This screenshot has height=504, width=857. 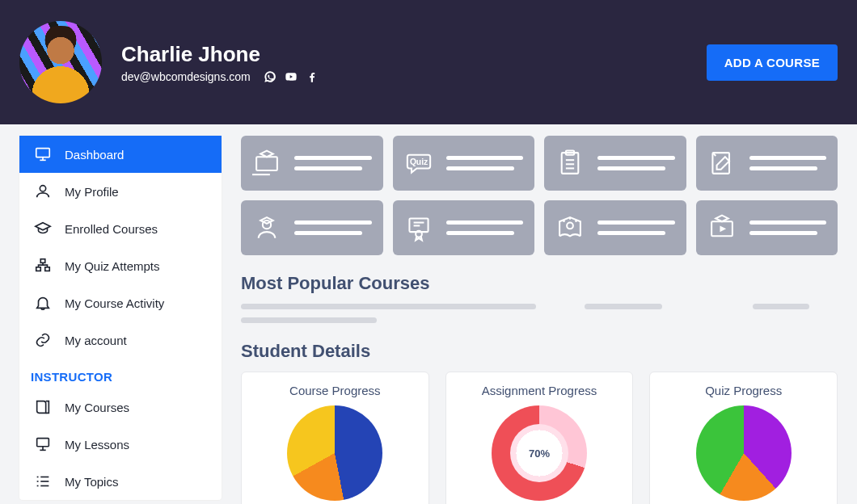 What do you see at coordinates (43, 266) in the screenshot?
I see `org-icon` at bounding box center [43, 266].